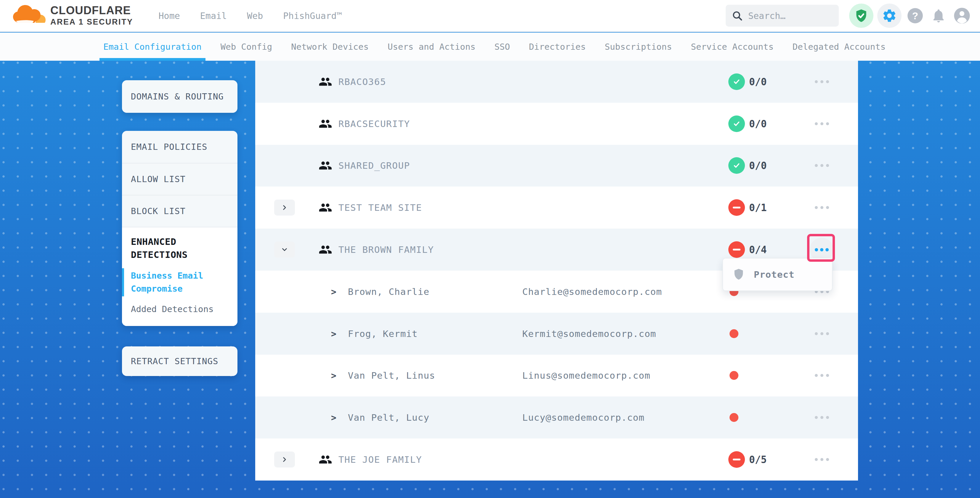  Describe the element at coordinates (557, 376) in the screenshot. I see `table-row-member: > Van Pelt, Linus Linus@somedemocorp.com` at that location.